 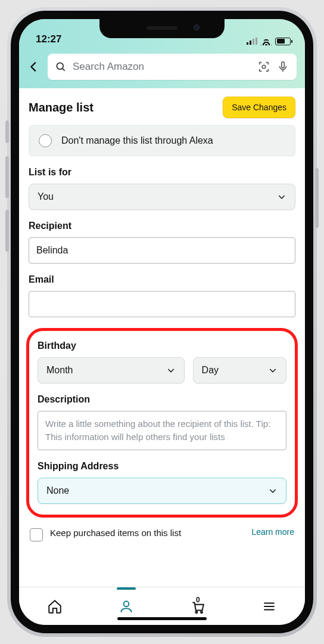 What do you see at coordinates (61, 107) in the screenshot?
I see `page-title: Manage list` at bounding box center [61, 107].